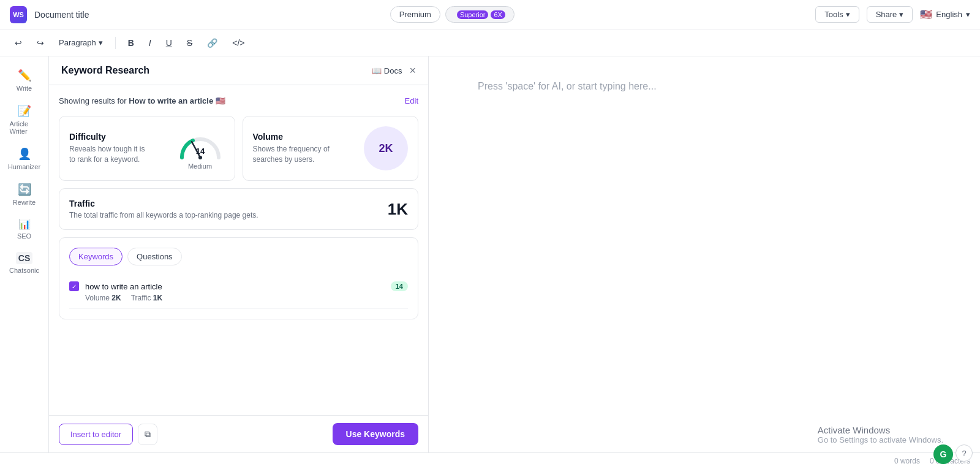 This screenshot has height=469, width=980. Describe the element at coordinates (238, 43) in the screenshot. I see `code-button: </>` at that location.